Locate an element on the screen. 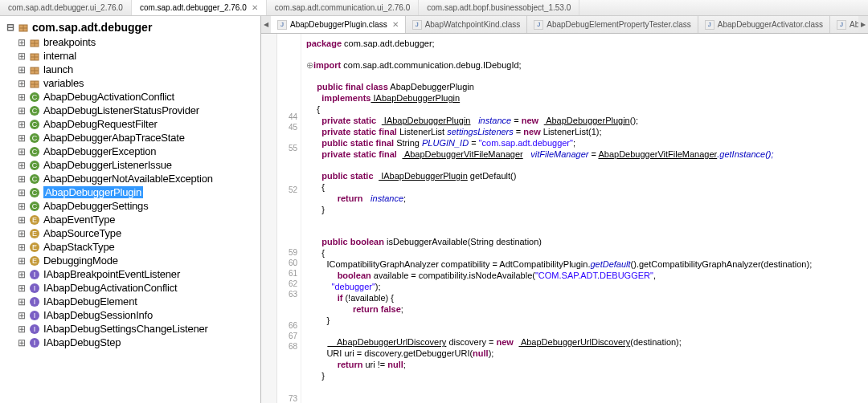  tree-item: ⊞CAbapDebugListenerStatusProvider is located at coordinates (138, 111).